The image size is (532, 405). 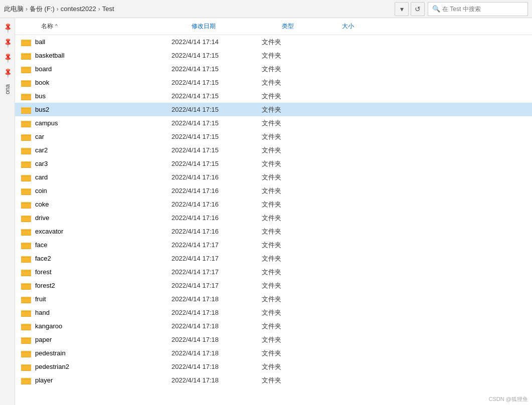 What do you see at coordinates (274, 286) in the screenshot?
I see `table-row: forest22022/4/14 17:17文件夹` at bounding box center [274, 286].